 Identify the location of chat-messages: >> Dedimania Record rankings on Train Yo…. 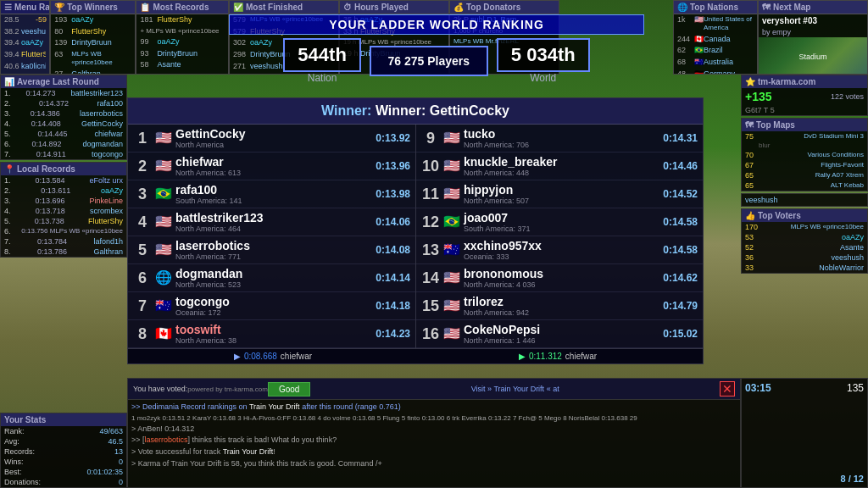
(434, 434).